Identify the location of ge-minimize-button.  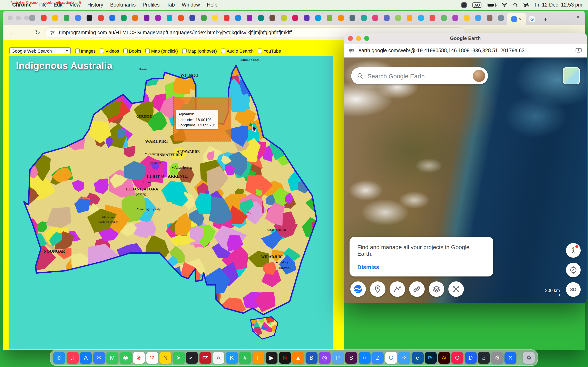
(359, 38).